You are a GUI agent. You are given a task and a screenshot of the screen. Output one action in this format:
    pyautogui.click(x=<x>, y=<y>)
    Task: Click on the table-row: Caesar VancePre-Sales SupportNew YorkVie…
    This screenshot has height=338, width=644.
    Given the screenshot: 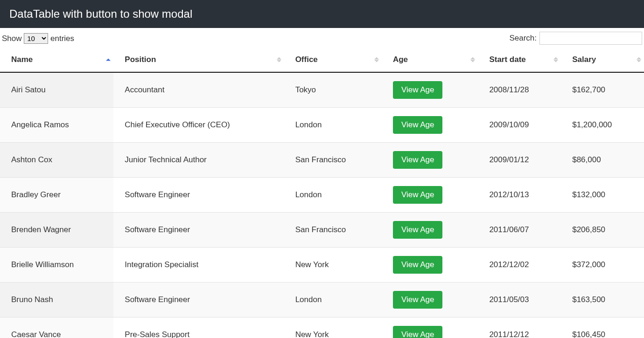 What is the action you would take?
    pyautogui.click(x=322, y=328)
    